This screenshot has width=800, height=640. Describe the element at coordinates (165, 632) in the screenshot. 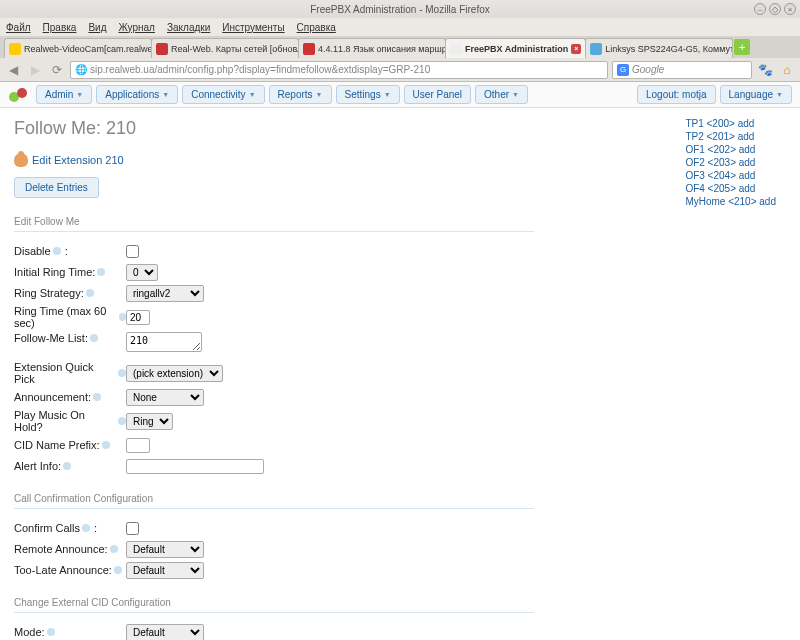

I see `mode-select: Default` at that location.